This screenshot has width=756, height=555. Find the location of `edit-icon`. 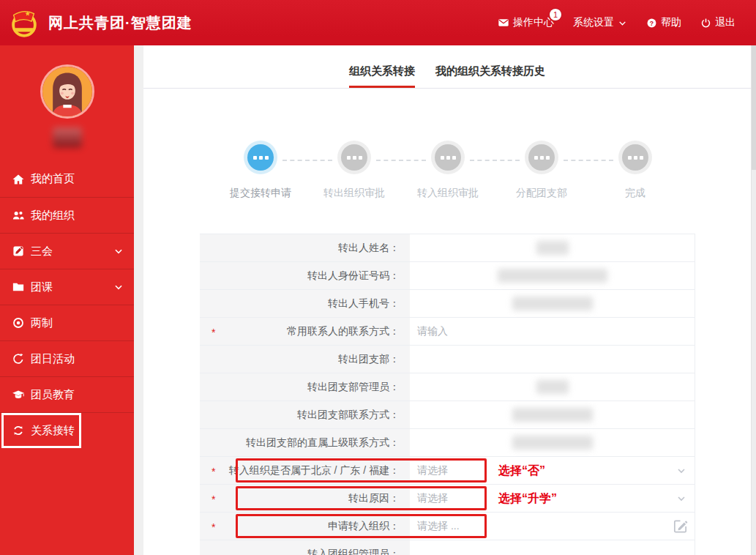

edit-icon is located at coordinates (681, 526).